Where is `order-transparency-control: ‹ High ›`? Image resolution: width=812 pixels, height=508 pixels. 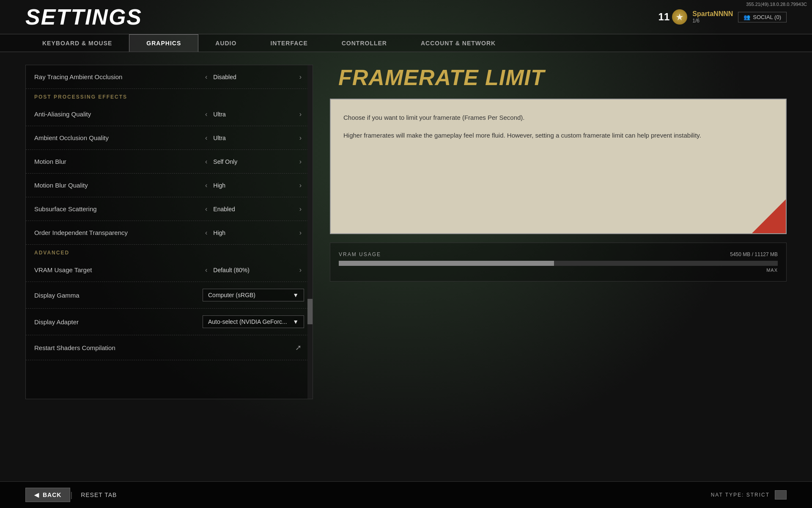
order-transparency-control: ‹ High › is located at coordinates (253, 233).